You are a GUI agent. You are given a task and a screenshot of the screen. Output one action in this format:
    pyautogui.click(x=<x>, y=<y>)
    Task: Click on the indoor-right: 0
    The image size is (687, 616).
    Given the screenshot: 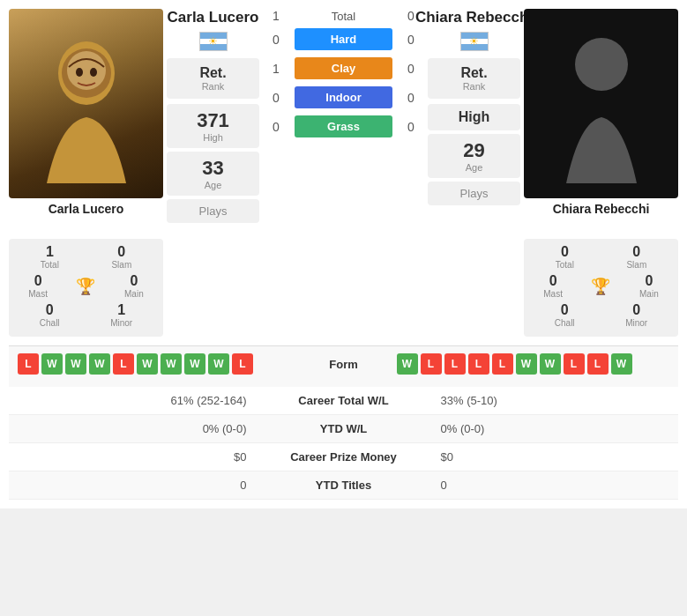 What is the action you would take?
    pyautogui.click(x=411, y=98)
    